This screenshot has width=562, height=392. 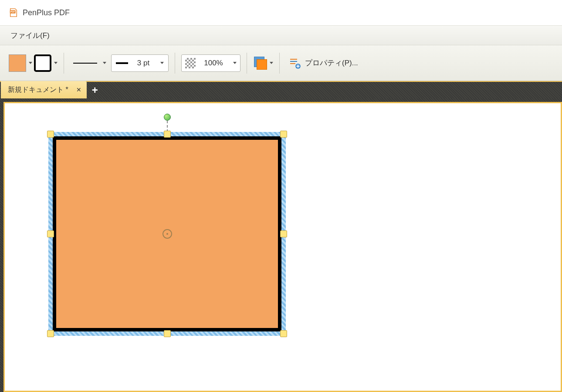 I want to click on opacity-checker-icon, so click(x=190, y=63).